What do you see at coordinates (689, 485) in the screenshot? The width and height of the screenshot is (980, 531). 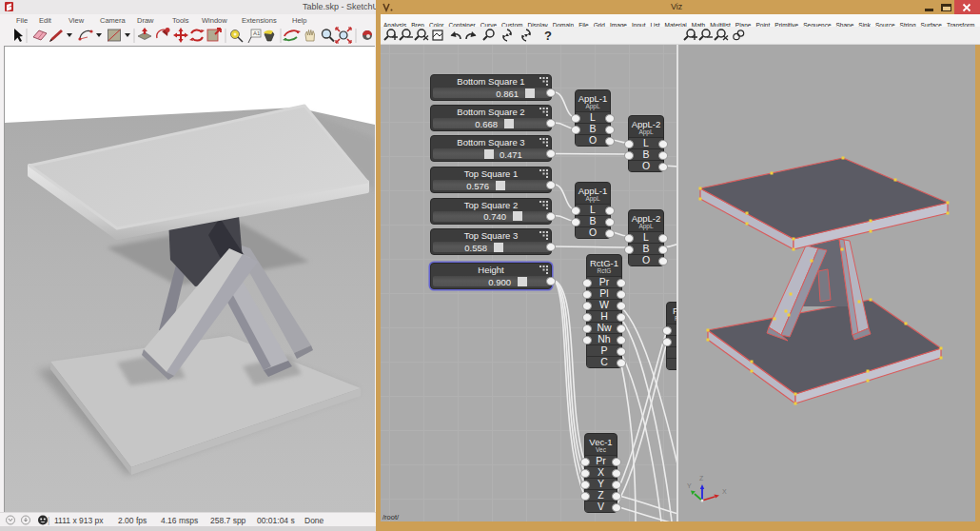 I see `svg-text: Y` at bounding box center [689, 485].